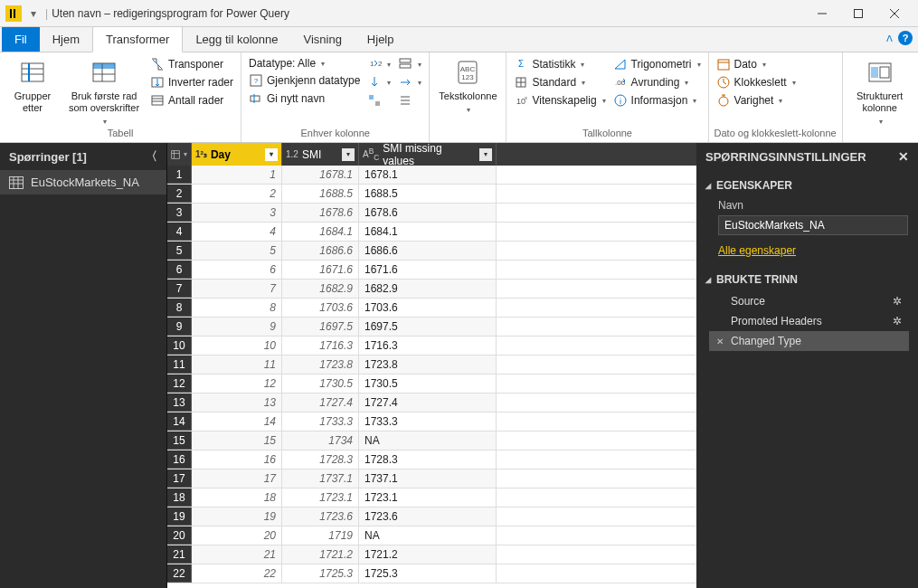 The image size is (918, 588). I want to click on cell-smi-missing: 1723.8, so click(428, 365).